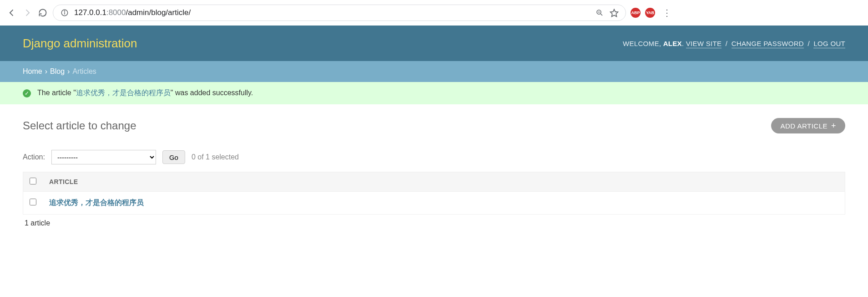 The image size is (868, 297). What do you see at coordinates (116, 13) in the screenshot?
I see `url-port: :8000` at bounding box center [116, 13].